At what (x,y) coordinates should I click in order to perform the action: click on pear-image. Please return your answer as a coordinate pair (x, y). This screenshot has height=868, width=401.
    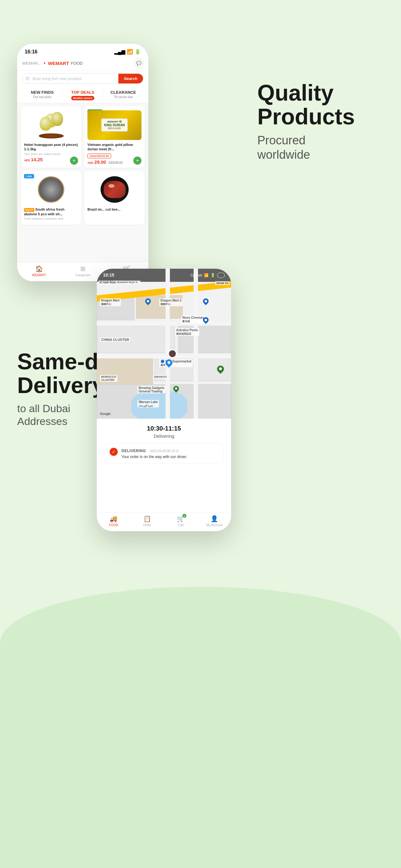
    Looking at the image, I should click on (51, 125).